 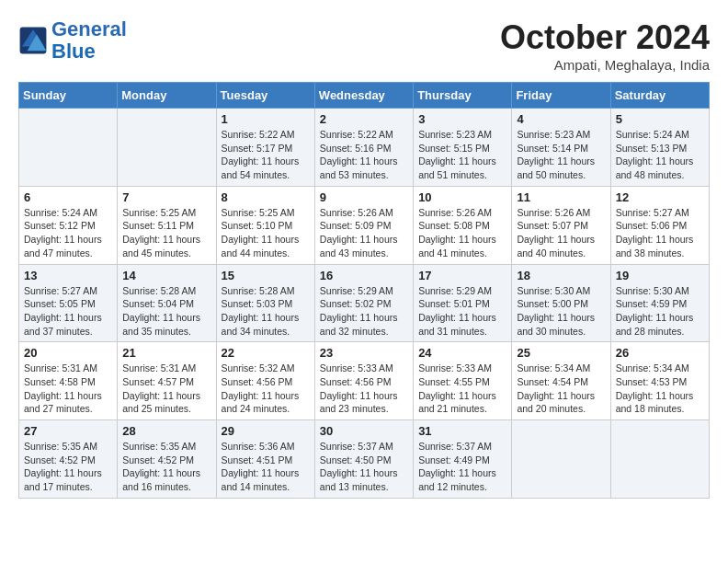 What do you see at coordinates (265, 224) in the screenshot?
I see `day-cell: 8Sunrise: 5:25 AM Sunset: 5:10 PM Daylig…` at bounding box center [265, 224].